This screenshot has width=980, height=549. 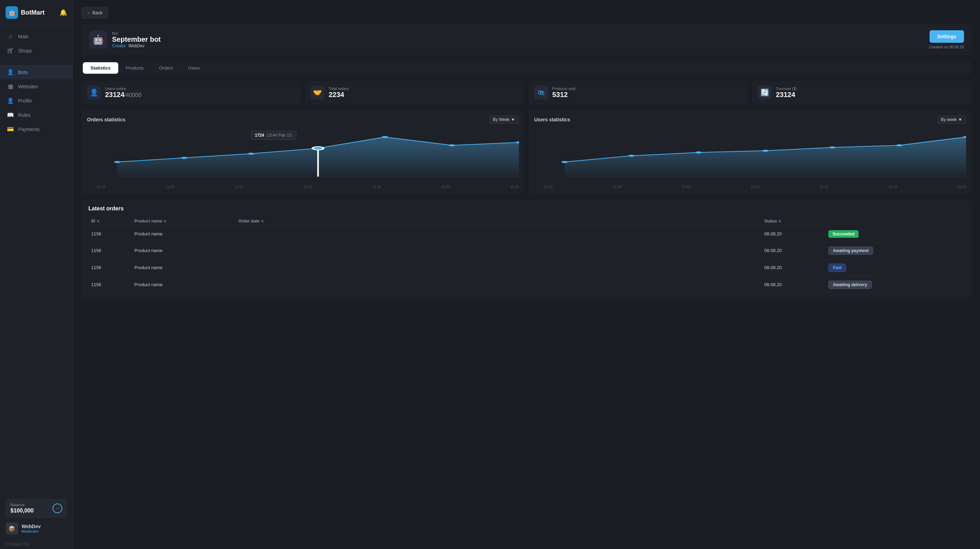 I want to click on orders-chart-card: Orders statistics By Week ▼, so click(x=303, y=152).